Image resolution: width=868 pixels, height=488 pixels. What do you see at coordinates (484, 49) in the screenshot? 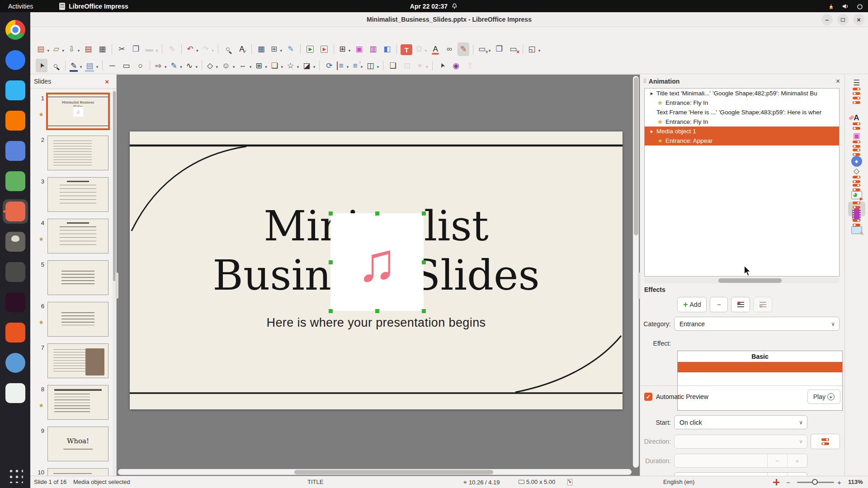
I see `new-slide-button: ▭` at bounding box center [484, 49].